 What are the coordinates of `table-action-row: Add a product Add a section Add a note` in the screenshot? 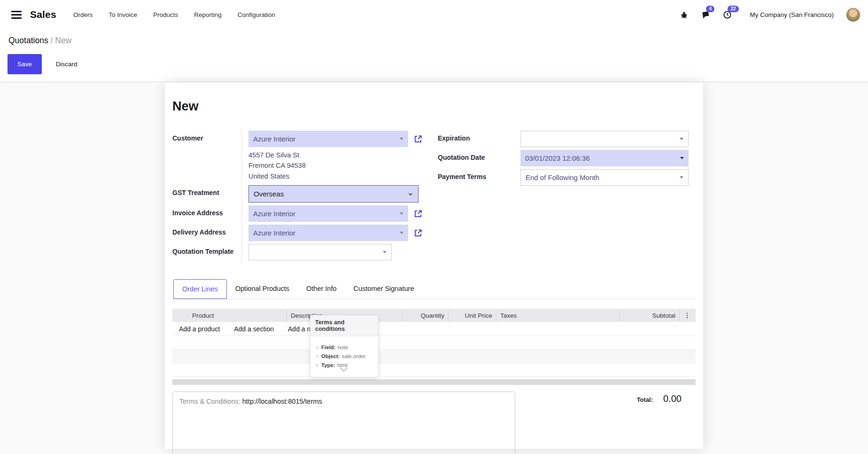 It's located at (434, 329).